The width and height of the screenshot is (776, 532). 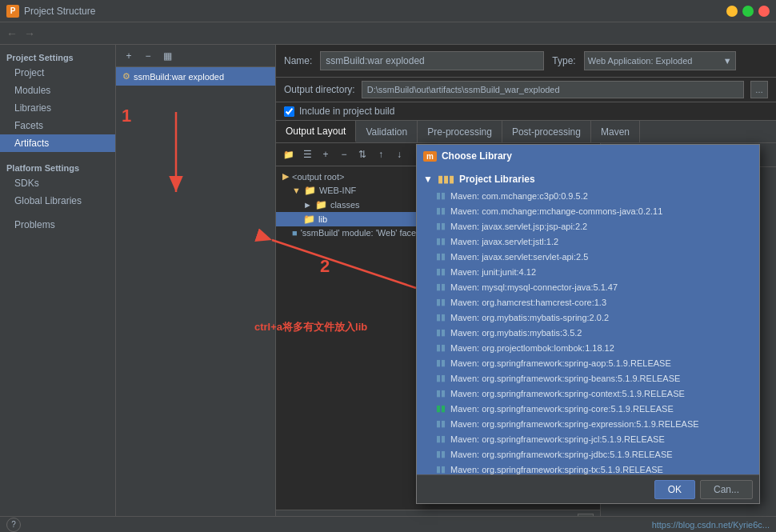 I want to click on lib-item-0: ▮▮ Maven: com.mchange:c3p0:0.9.5.2, so click(x=588, y=195).